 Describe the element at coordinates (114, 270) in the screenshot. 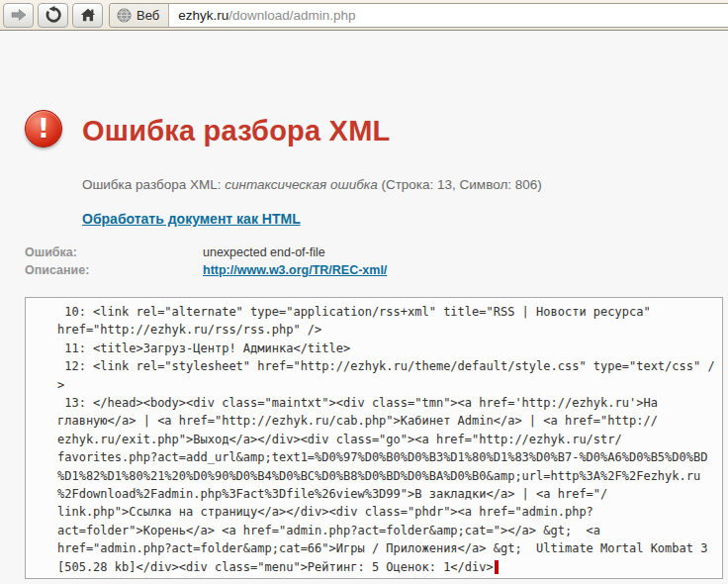

I see `description-label: Описание:` at that location.